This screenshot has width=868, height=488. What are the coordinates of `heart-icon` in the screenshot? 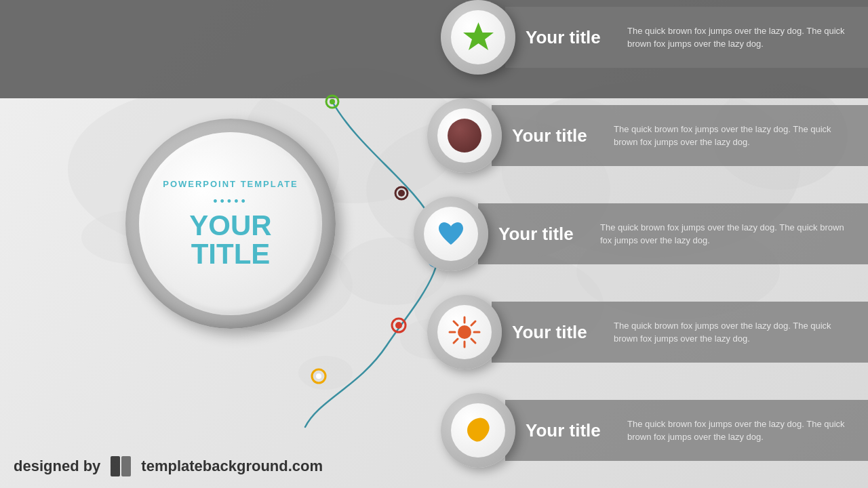 It's located at (451, 234).